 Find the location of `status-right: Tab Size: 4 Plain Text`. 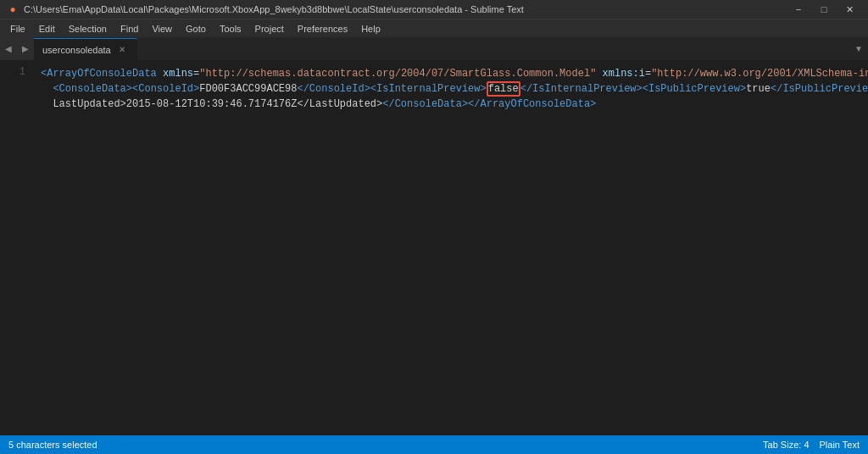

status-right: Tab Size: 4 Plain Text is located at coordinates (811, 445).